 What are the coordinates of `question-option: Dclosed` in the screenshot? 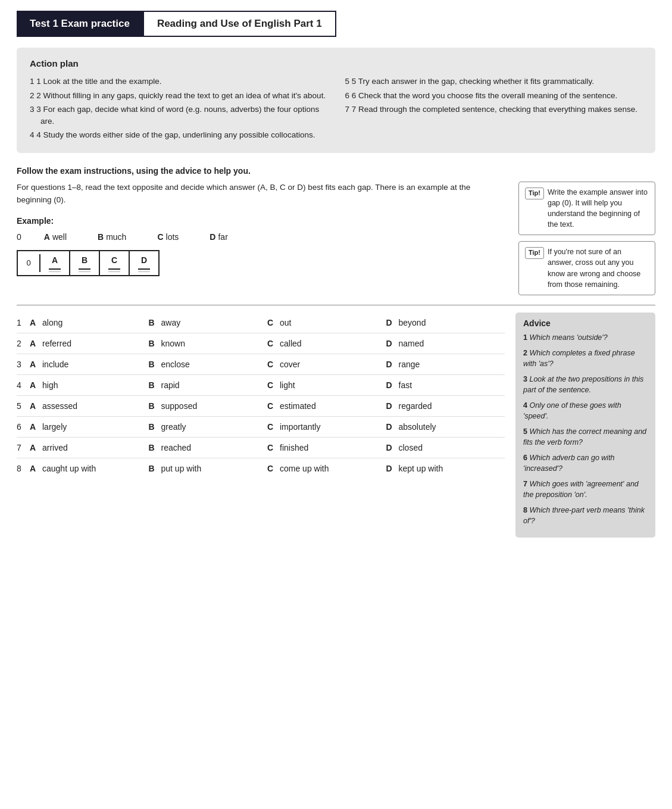 It's located at (446, 448).